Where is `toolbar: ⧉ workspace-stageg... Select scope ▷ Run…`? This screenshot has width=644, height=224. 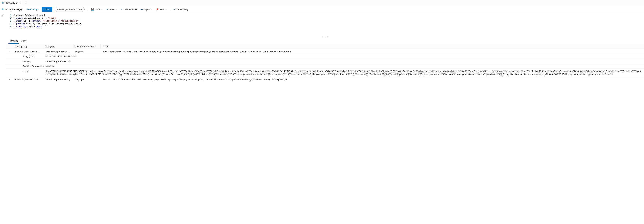
toolbar: ⧉ workspace-stageg... Select scope ▷ Run… is located at coordinates (322, 9).